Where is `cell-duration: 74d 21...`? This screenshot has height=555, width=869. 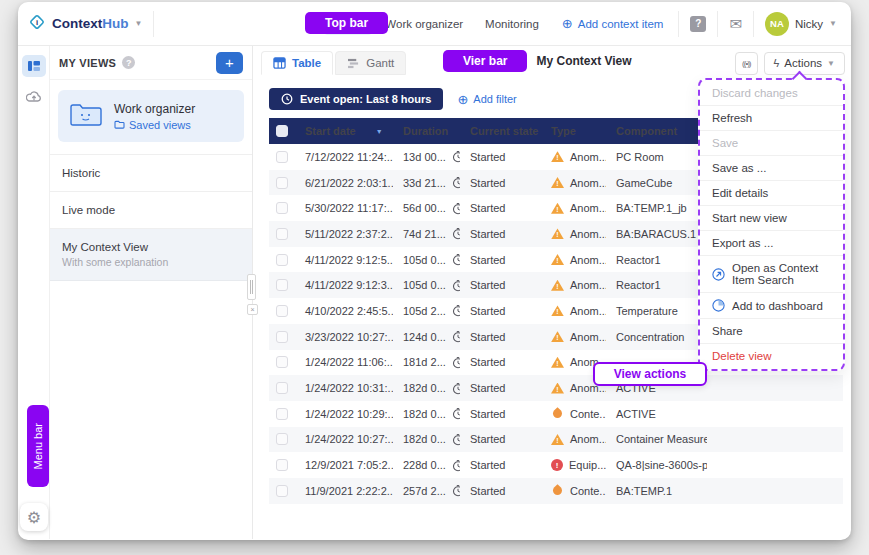 cell-duration: 74d 21... is located at coordinates (426, 234).